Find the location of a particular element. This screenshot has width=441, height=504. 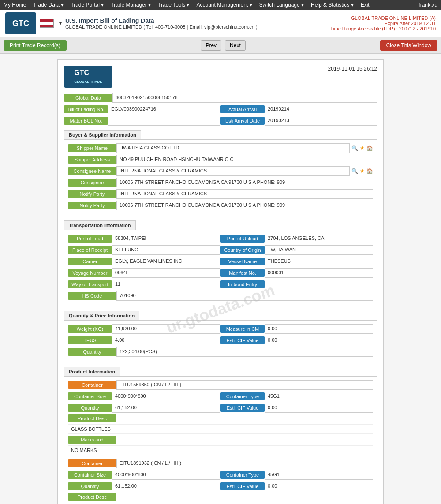

c1-marks-value: NO MARKS is located at coordinates (220, 450).